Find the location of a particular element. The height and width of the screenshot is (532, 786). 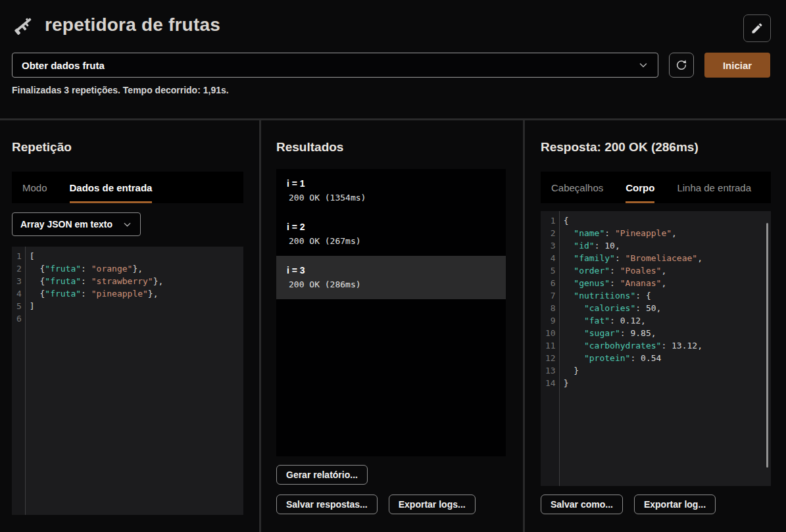

tab-dados-de-entrada: Dados de entrada is located at coordinates (111, 187).